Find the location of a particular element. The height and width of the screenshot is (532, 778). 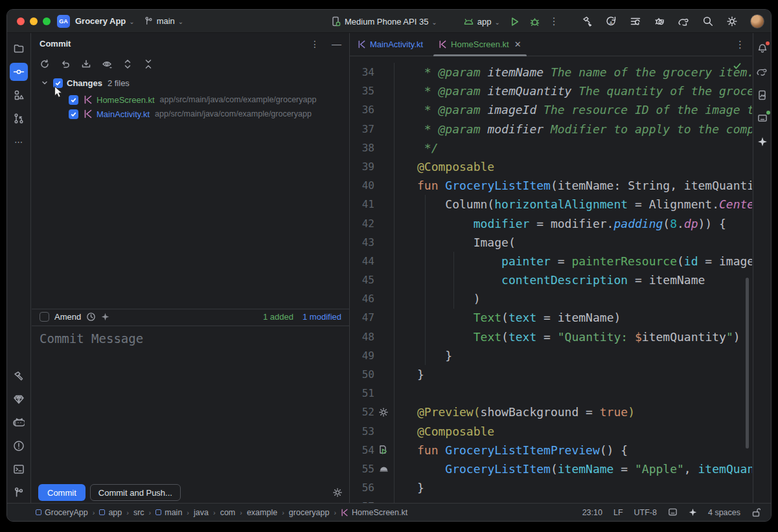

code-line: 47 Text(text = itemName) is located at coordinates (551, 317).